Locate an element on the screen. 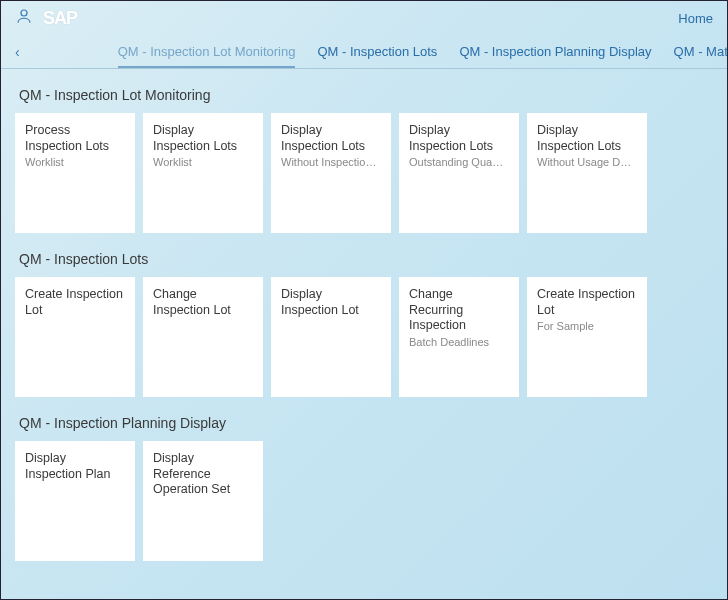  tile-change-recurring-inspection: Change Recurring Inspection Batch Deadli… is located at coordinates (459, 337).